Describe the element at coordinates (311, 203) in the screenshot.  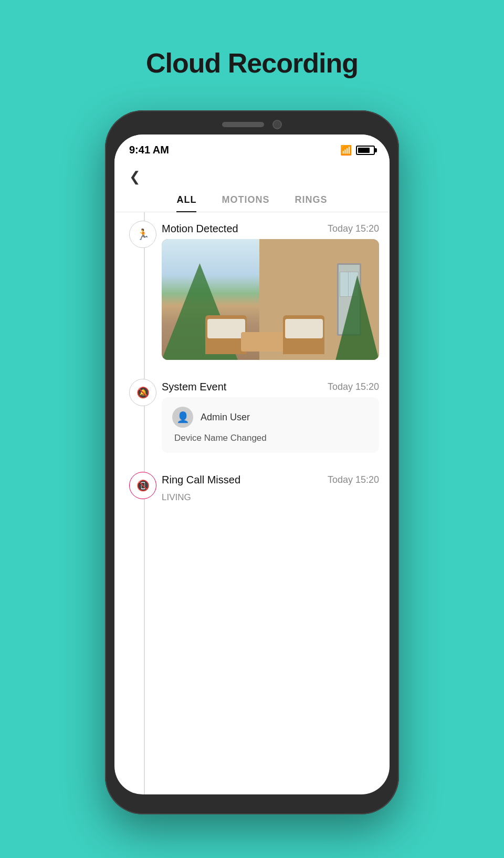
I see `tab-rings: RINGS` at that location.